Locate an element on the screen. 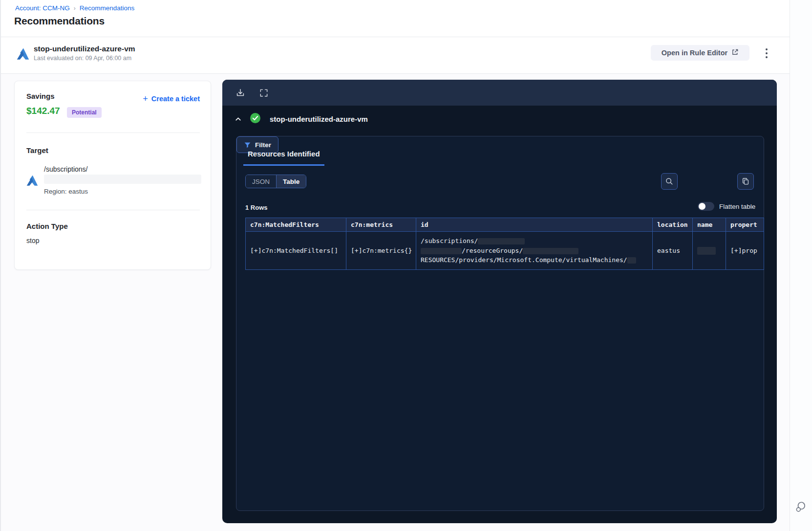 Image resolution: width=812 pixels, height=531 pixels. rule-result-title: stop-underutilized-azure-vm is located at coordinates (319, 119).